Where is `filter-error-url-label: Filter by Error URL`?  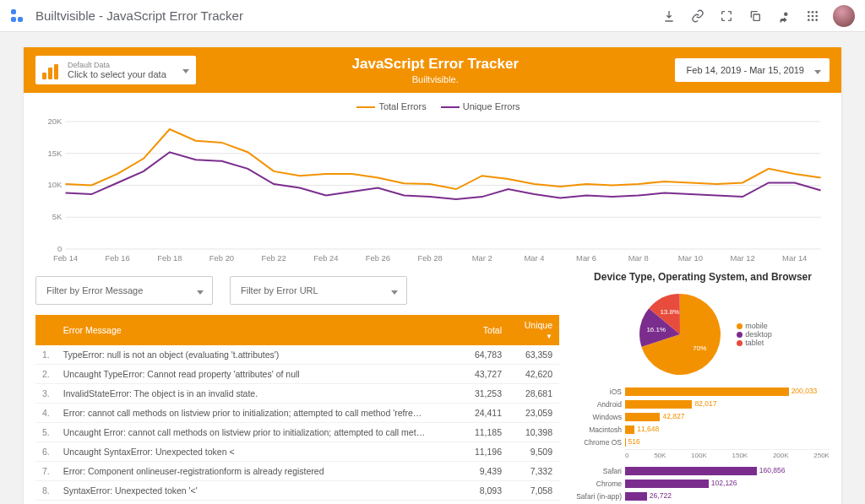
filter-error-url-label: Filter by Error URL is located at coordinates (280, 290).